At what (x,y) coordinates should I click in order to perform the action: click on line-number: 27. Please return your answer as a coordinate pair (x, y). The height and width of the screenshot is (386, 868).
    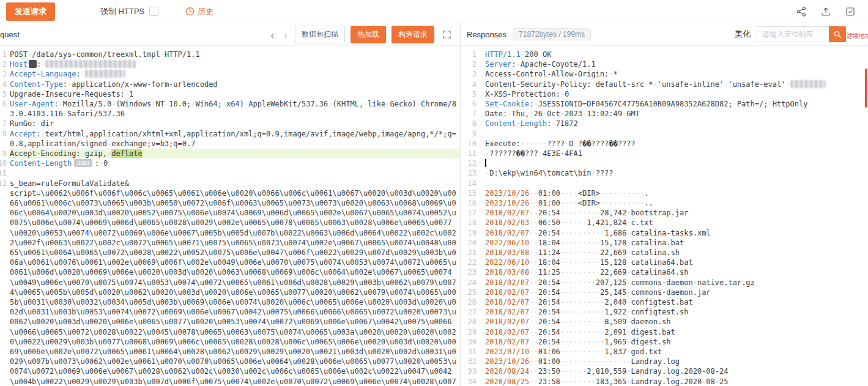
    Looking at the image, I should click on (472, 312).